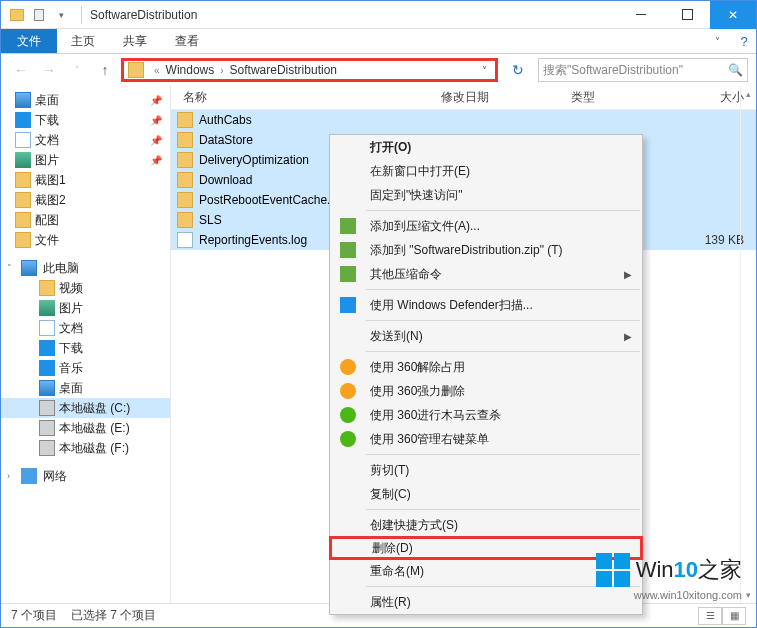 This screenshot has height=628, width=757. I want to click on ctx-pin-quick-access: 固定到"快速访问", so click(486, 195).